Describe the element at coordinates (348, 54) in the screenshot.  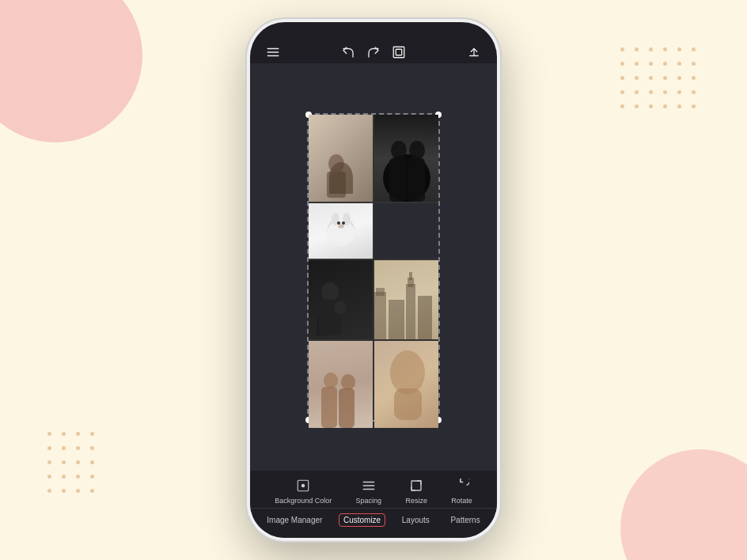
I see `undo-button` at that location.